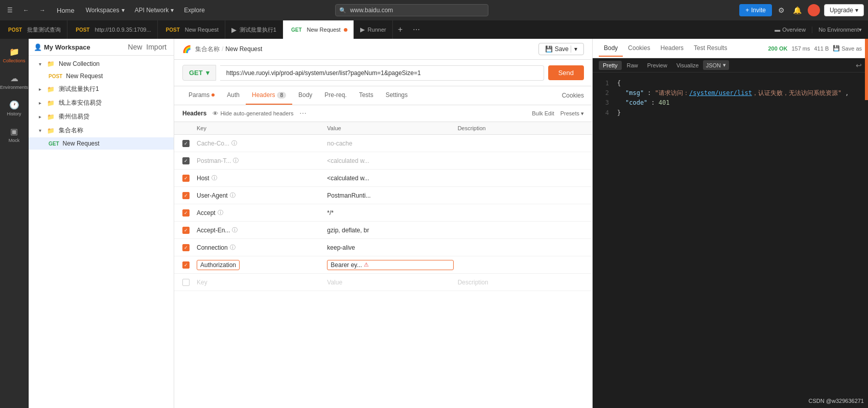  Describe the element at coordinates (401, 30) in the screenshot. I see `new-tab-button: +` at that location.